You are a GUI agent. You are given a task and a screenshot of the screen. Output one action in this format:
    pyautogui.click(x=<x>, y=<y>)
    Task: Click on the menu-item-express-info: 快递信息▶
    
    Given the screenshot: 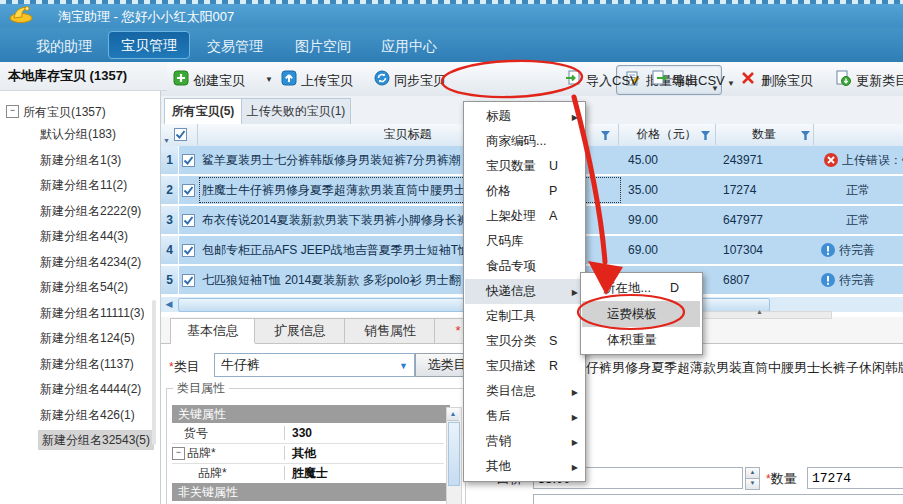 What is the action you would take?
    pyautogui.click(x=524, y=292)
    